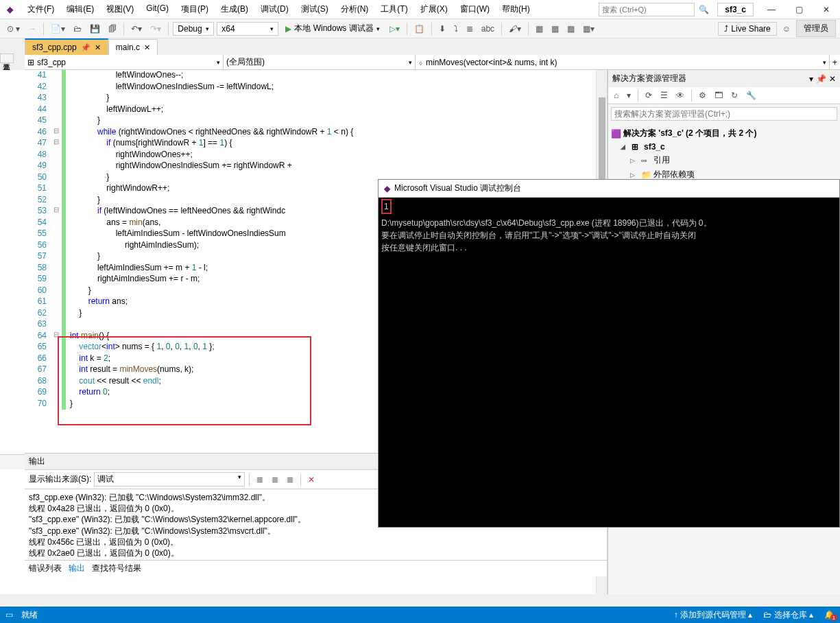  What do you see at coordinates (315, 121) in the screenshot?
I see `code-line: 45 }` at bounding box center [315, 121].